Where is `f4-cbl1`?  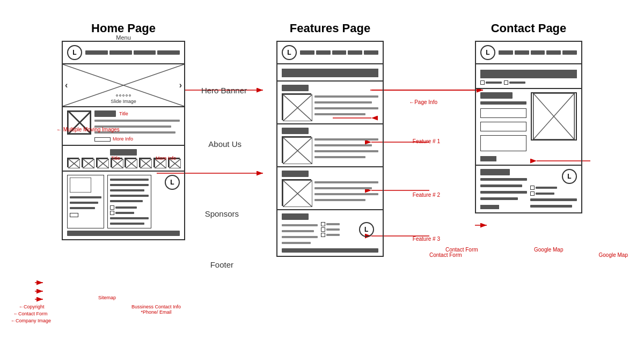
f4-cbl1 is located at coordinates (333, 224).